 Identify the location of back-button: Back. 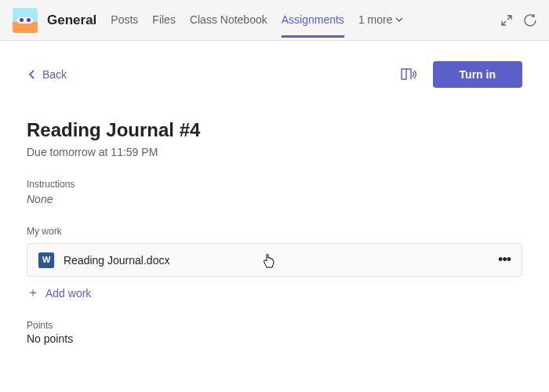
(47, 74).